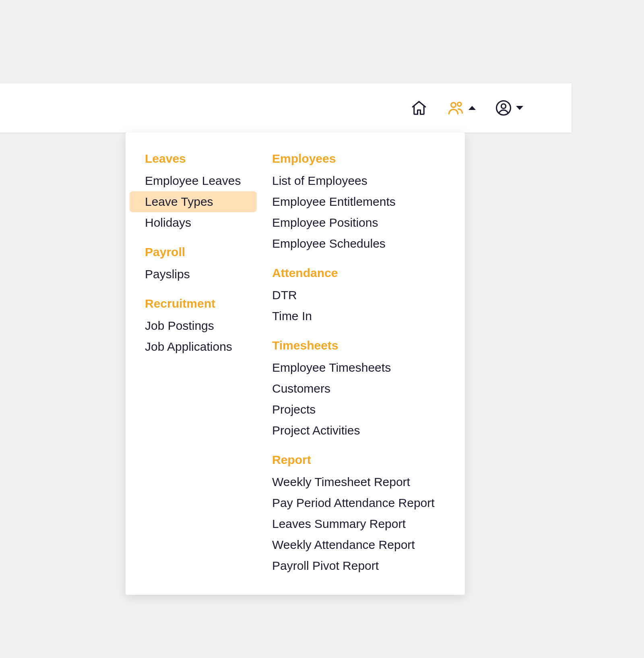  What do you see at coordinates (193, 305) in the screenshot?
I see `section-title-recruitment: Recruitment` at bounding box center [193, 305].